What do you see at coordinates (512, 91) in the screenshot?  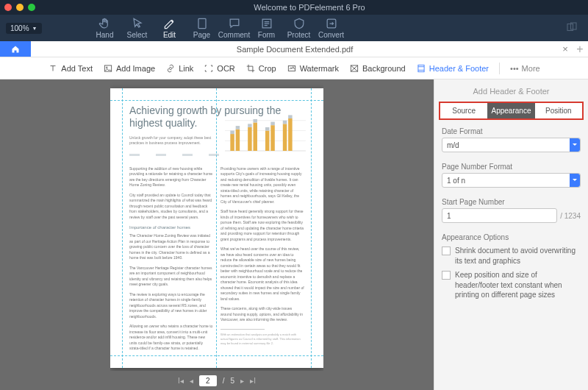 I see `panel-title: Add Header & Footer` at bounding box center [512, 91].